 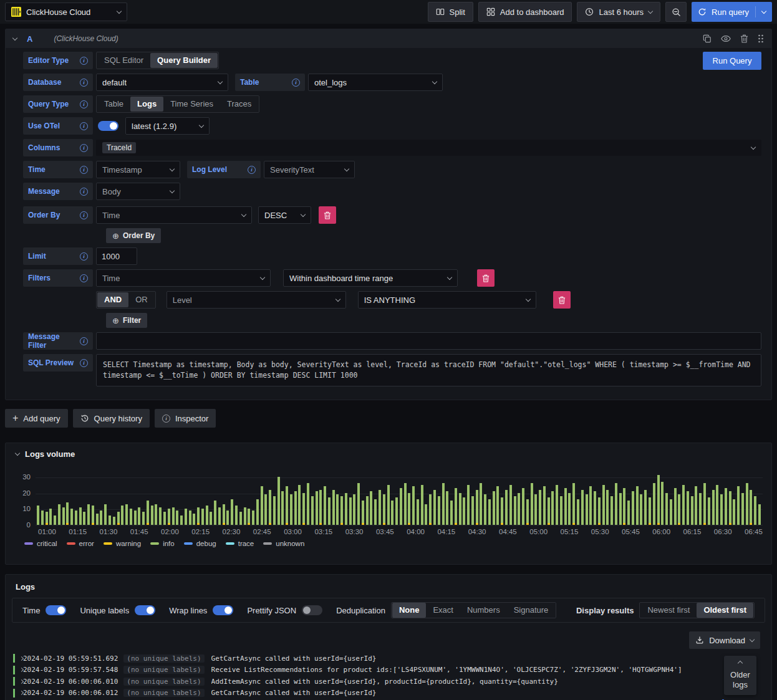 What do you see at coordinates (192, 104) in the screenshot?
I see `option-time-series: Time Series` at bounding box center [192, 104].